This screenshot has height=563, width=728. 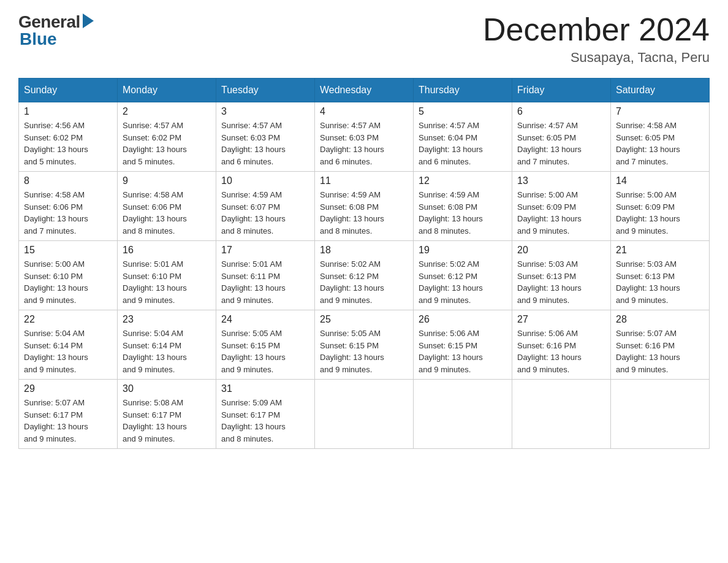 I want to click on day-number: 25, so click(x=364, y=320).